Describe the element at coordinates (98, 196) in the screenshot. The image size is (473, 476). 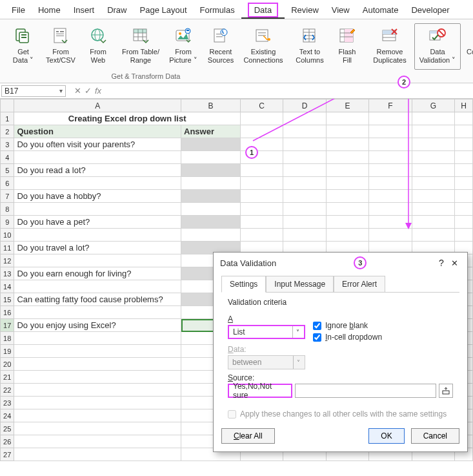
I see `question-cell: Do you have a hobby?` at that location.